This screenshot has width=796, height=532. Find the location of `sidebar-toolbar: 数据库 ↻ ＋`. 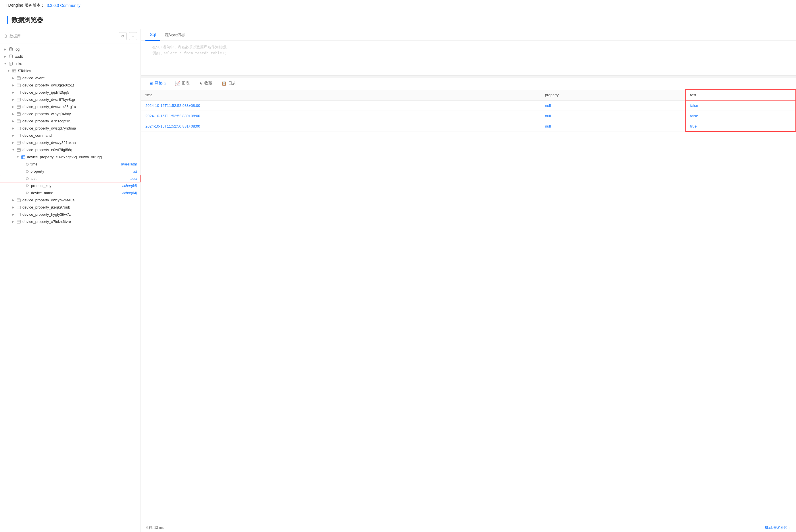

sidebar-toolbar: 数据库 ↻ ＋ is located at coordinates (70, 36).